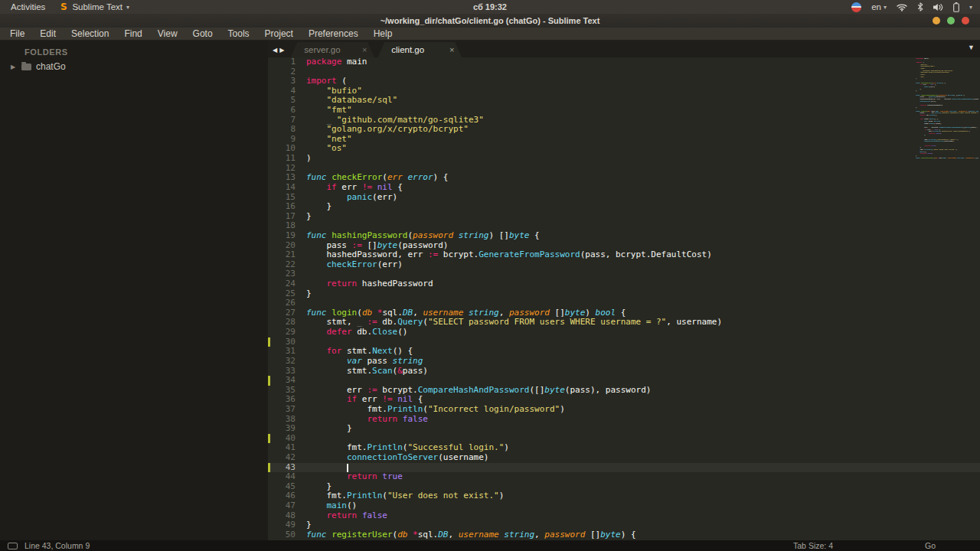 This screenshot has height=551, width=980. Describe the element at coordinates (203, 34) in the screenshot. I see `menu-goto: Goto` at that location.